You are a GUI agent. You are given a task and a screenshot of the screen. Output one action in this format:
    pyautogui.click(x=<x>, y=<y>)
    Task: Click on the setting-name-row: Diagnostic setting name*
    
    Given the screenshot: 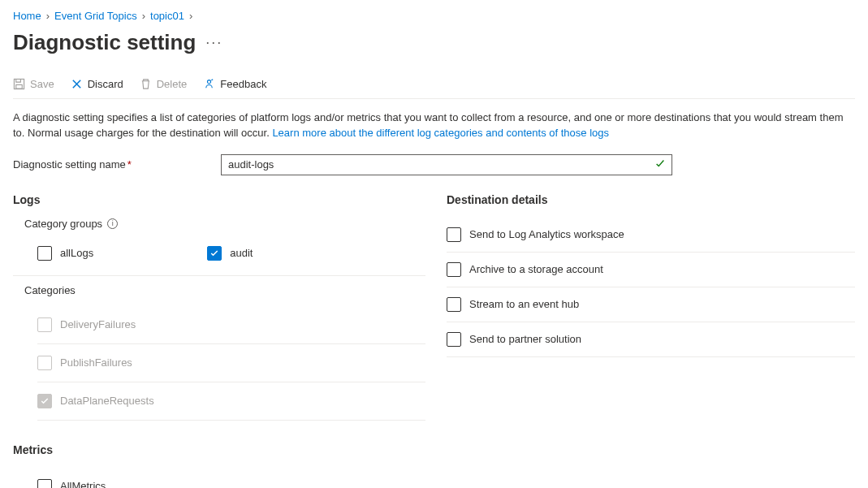 What is the action you would take?
    pyautogui.click(x=434, y=165)
    